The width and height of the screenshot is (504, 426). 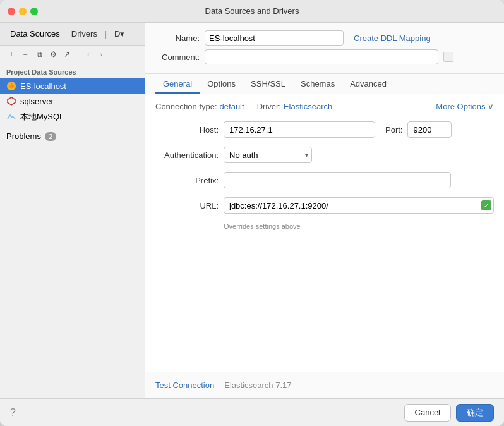 What do you see at coordinates (325, 38) in the screenshot?
I see `name-row: Name: Create DDL Mapping` at bounding box center [325, 38].